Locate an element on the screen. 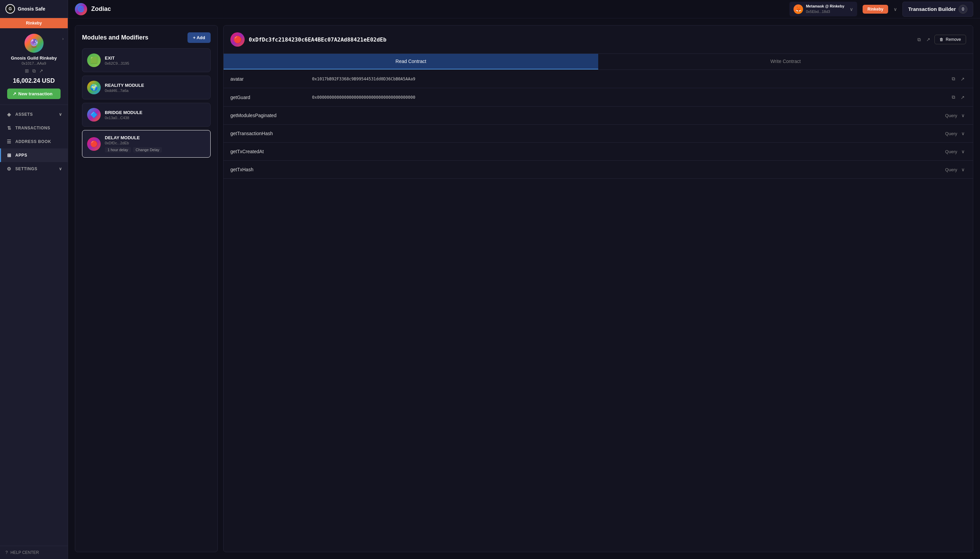  delay-module-tags: 1 hour delay Change Delay is located at coordinates (155, 150).